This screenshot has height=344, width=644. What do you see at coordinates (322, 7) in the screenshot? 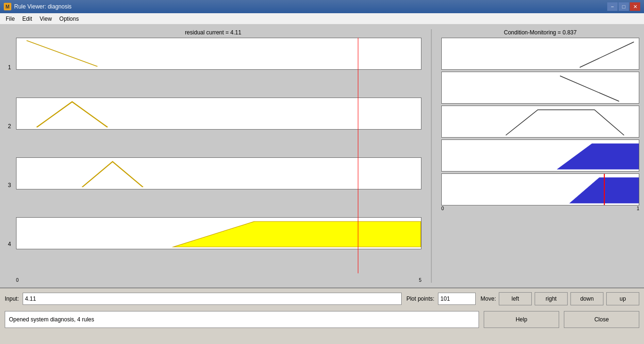
I see `title-bar: M Rule Viewer: diagnosis − □ ✕` at bounding box center [322, 7].